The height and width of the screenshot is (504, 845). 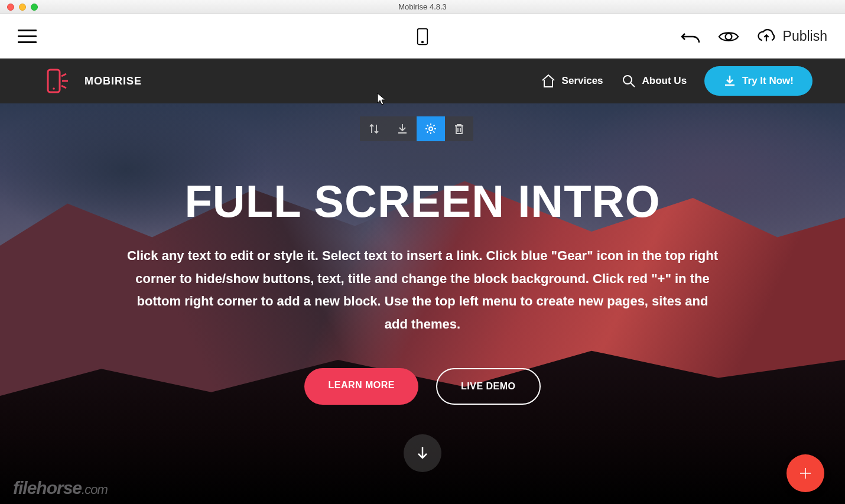 What do you see at coordinates (95, 489) in the screenshot?
I see `watermark-suffix: .com` at bounding box center [95, 489].